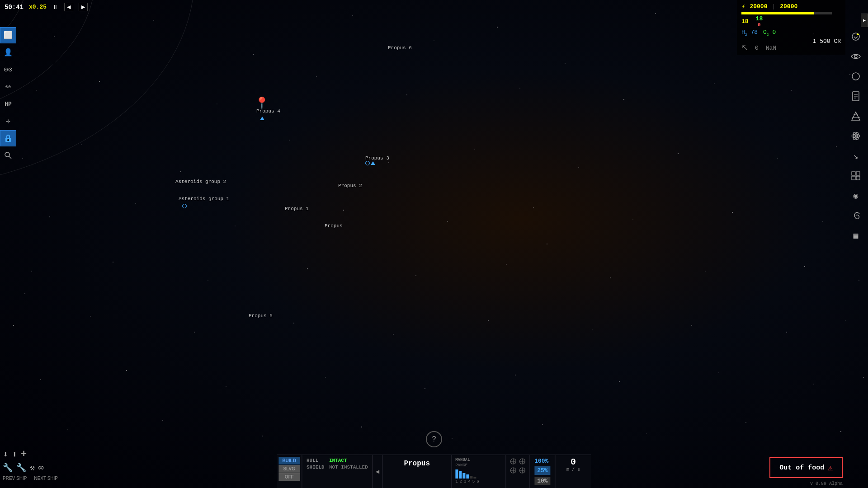 Image resolution: width=868 pixels, height=488 pixels. What do you see at coordinates (297, 209) in the screenshot?
I see `planet-label-propus1: Propus 1` at bounding box center [297, 209].